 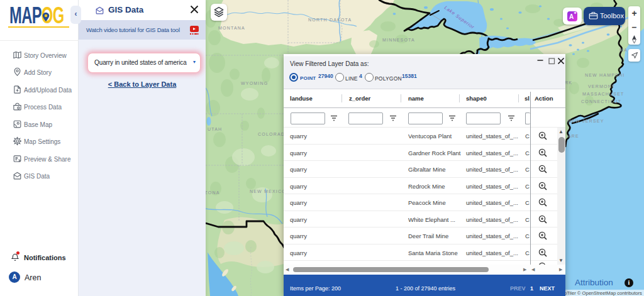 I want to click on svg-text: NEW HAMPSHI, so click(x=605, y=75).